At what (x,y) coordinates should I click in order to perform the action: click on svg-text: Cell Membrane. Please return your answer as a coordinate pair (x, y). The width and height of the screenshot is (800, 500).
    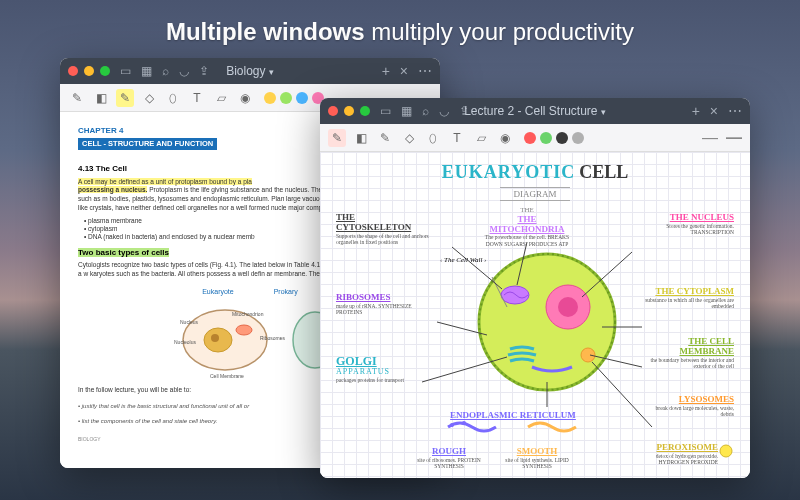
    Looking at the image, I should click on (227, 376).